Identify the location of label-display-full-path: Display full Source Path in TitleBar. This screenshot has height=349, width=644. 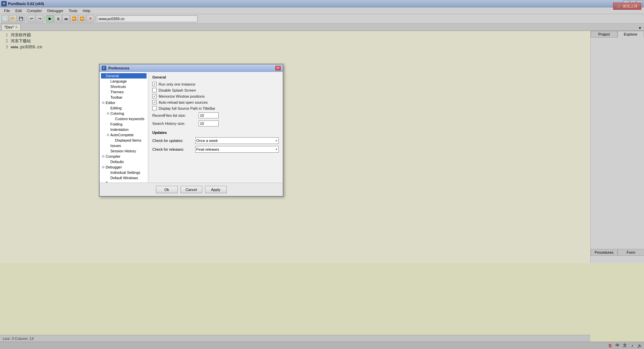
(187, 108).